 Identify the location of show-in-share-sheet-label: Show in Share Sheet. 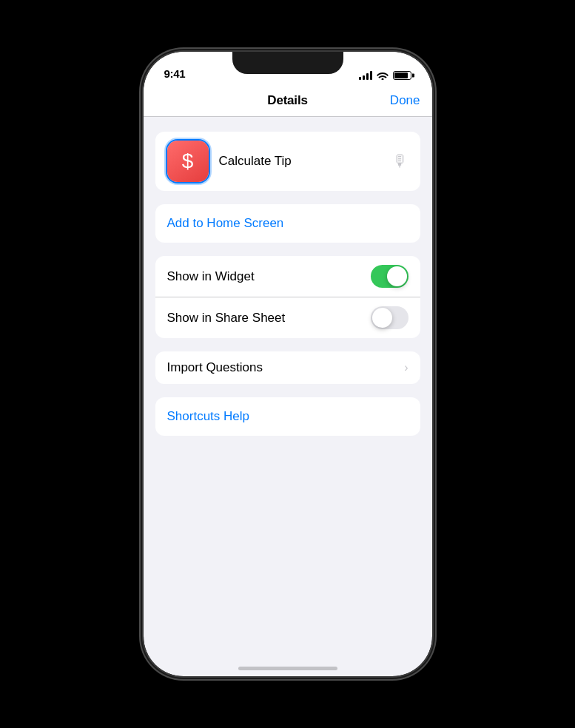
(226, 318).